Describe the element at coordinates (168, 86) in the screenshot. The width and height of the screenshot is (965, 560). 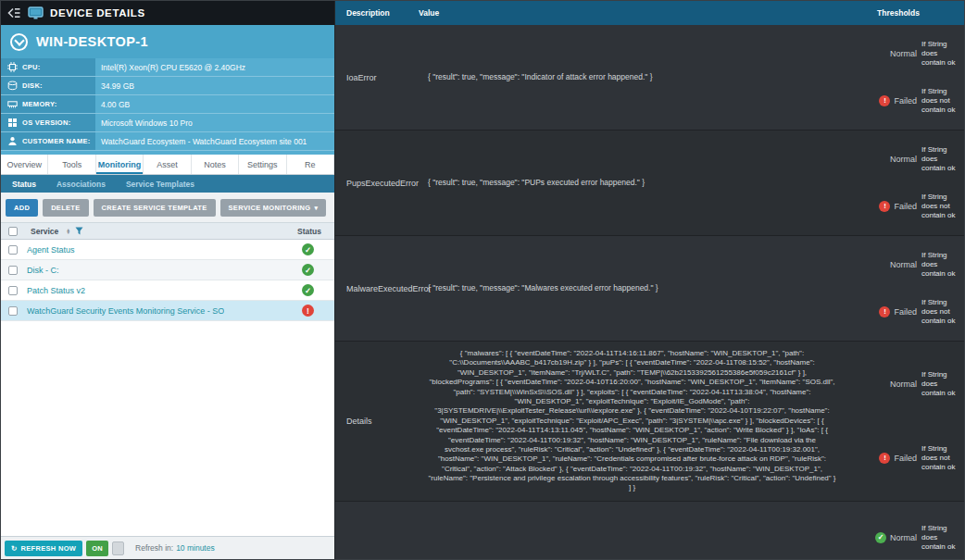
I see `device-info-row-disk: DISK: 34.99 GB` at that location.